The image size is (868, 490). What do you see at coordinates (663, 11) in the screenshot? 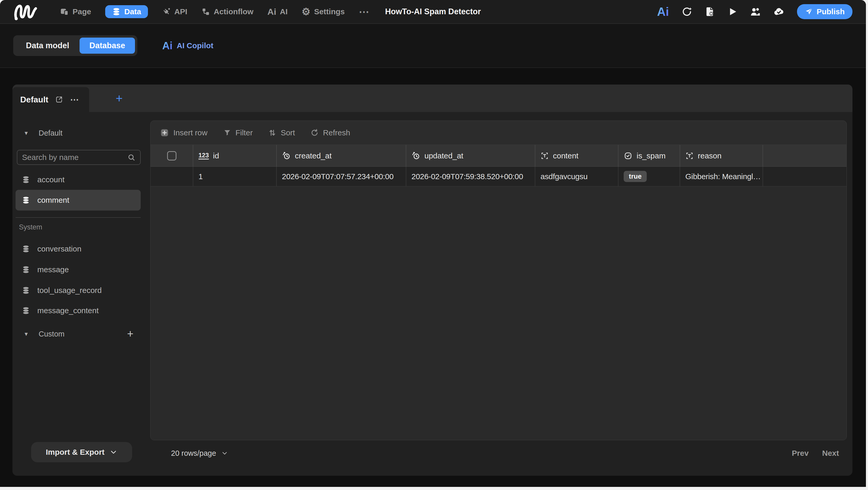
I see `ai-assistant-icon: Ai` at bounding box center [663, 11].